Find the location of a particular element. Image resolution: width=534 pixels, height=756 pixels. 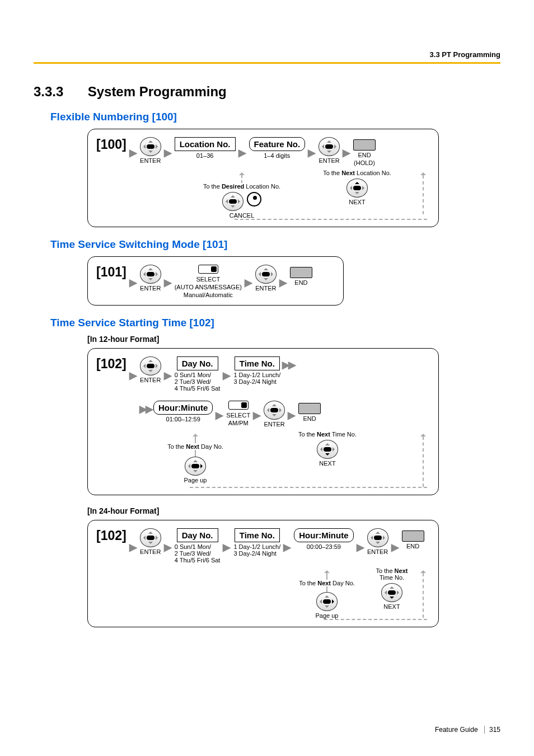

time-options: 1 Day-1/2 Lunch/3 Day-2/4 Night is located at coordinates (257, 550).